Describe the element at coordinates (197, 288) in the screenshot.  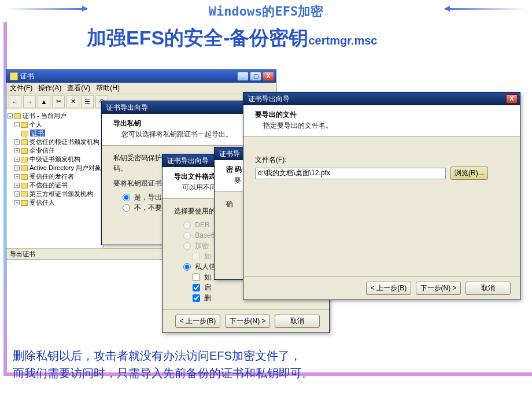
I see `chk-strong` at that location.